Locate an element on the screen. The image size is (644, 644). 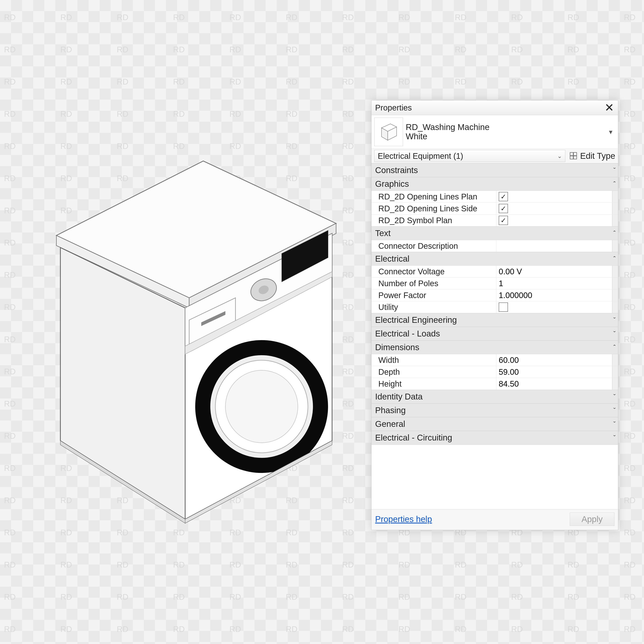
group-label: Identity Data is located at coordinates (399, 397).